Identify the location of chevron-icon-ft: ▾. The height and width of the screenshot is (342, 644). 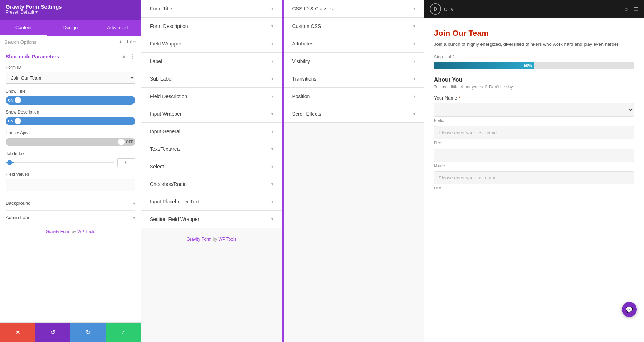
(272, 9).